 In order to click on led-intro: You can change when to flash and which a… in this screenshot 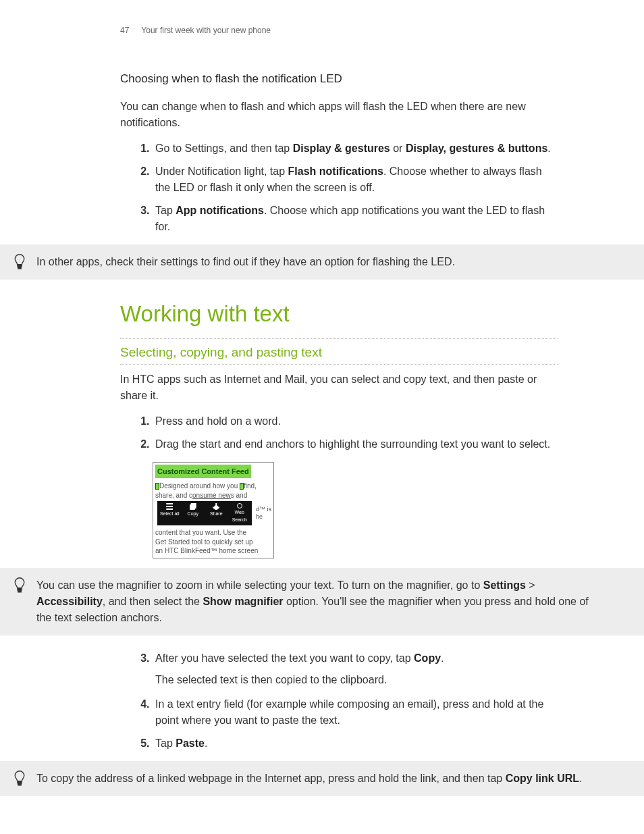, I will do `click(339, 115)`.